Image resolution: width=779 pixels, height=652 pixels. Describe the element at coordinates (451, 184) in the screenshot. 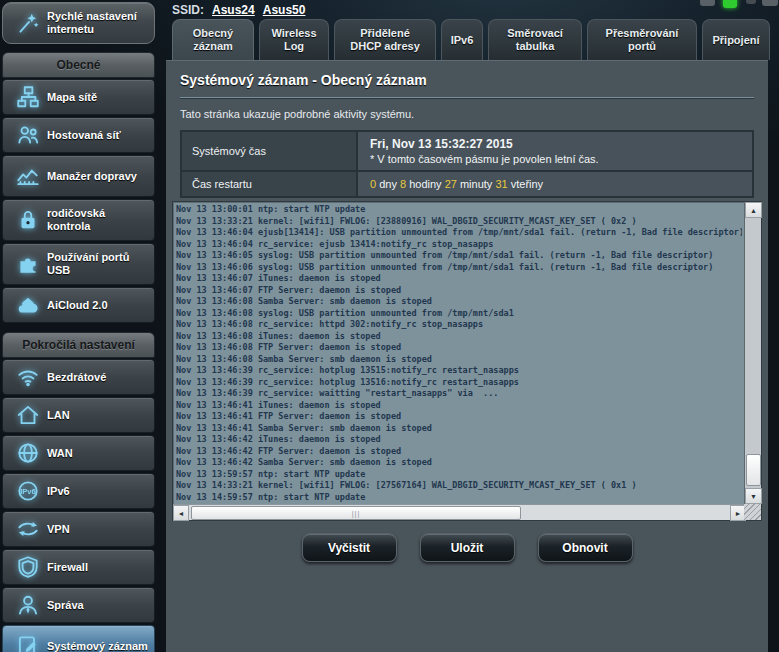

I see `uptime-minutes: 27` at that location.